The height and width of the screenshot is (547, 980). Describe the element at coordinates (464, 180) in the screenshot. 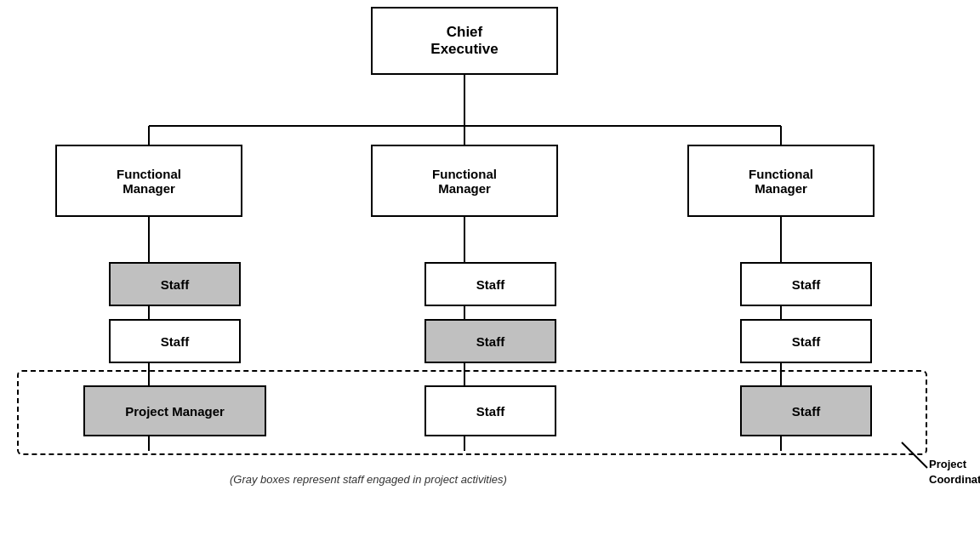

I see `functional-manager-2-box: Functional Manager` at that location.